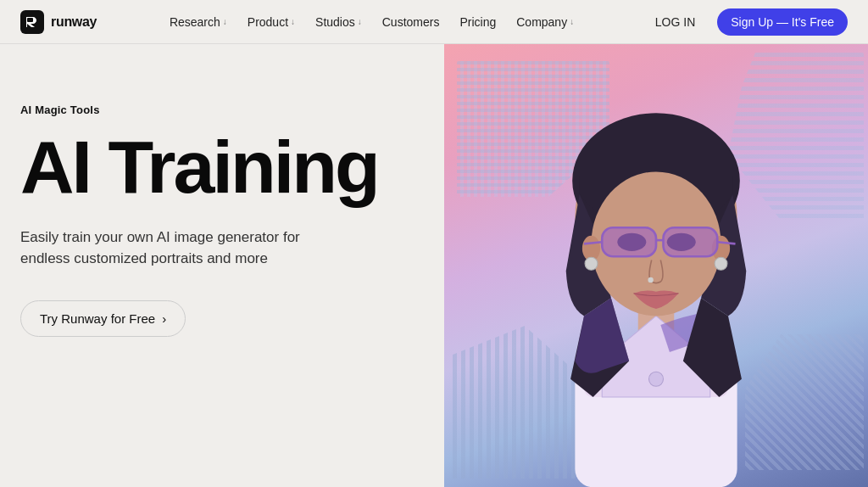  Describe the element at coordinates (434, 22) in the screenshot. I see `header: runway Research ↓ Product ↓ Studios ↓ Cu…` at that location.